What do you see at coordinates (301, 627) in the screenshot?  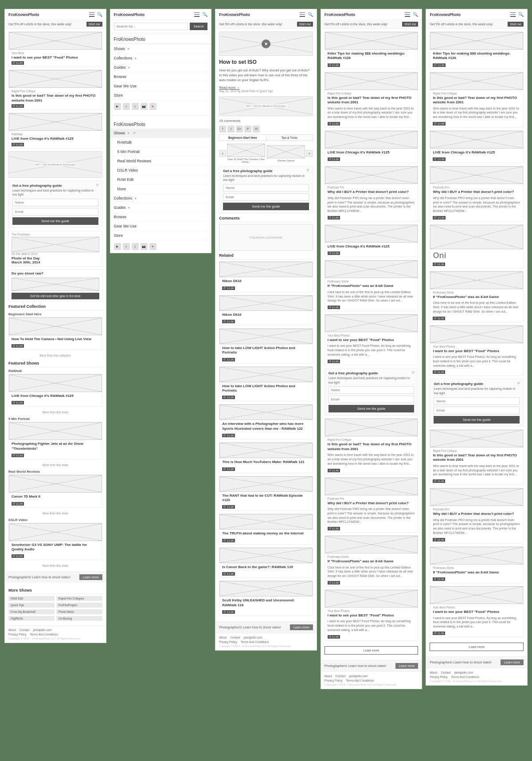 I see `screen3-learn-more-btn: Learn more` at bounding box center [301, 627].